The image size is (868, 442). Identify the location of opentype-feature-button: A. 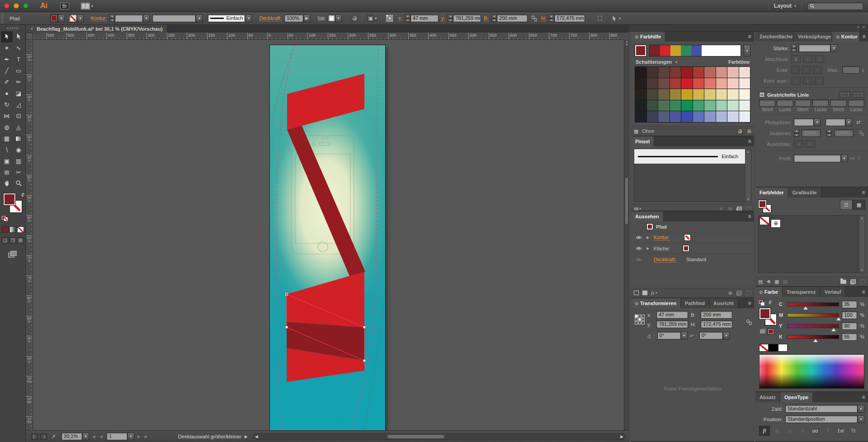
(802, 431).